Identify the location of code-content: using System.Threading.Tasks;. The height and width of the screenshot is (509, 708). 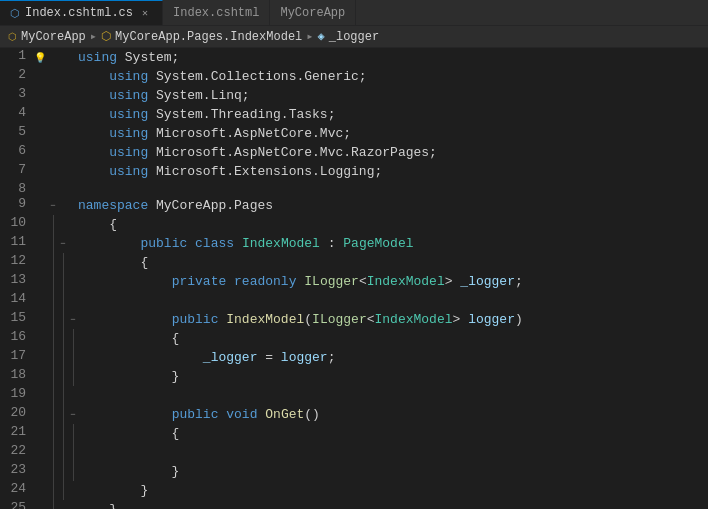
(300, 114).